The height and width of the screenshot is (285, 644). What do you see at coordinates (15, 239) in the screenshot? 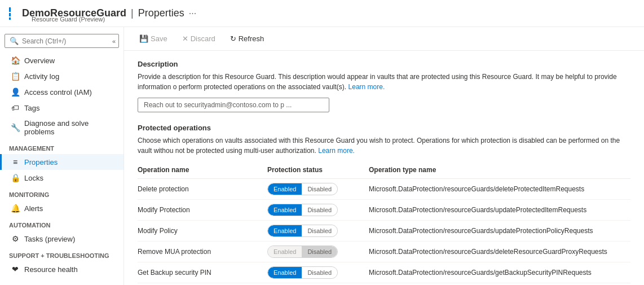
I see `tasks-icon: ⚙` at bounding box center [15, 239].